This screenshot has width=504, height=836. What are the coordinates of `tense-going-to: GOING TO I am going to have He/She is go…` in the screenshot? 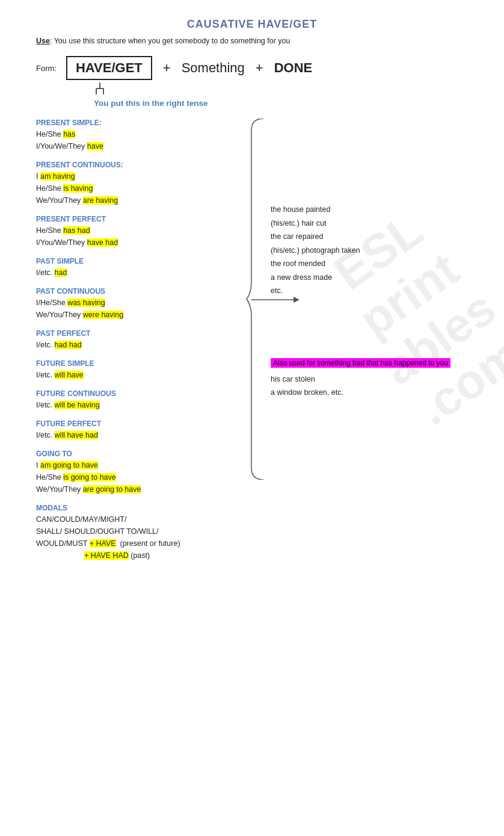 It's located at (144, 472).